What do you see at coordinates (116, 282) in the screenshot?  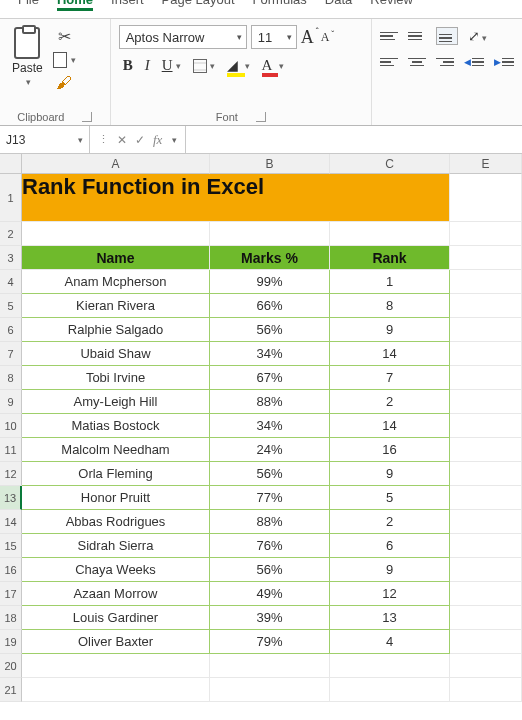 I see `cell: Anam Mcpherson` at bounding box center [116, 282].